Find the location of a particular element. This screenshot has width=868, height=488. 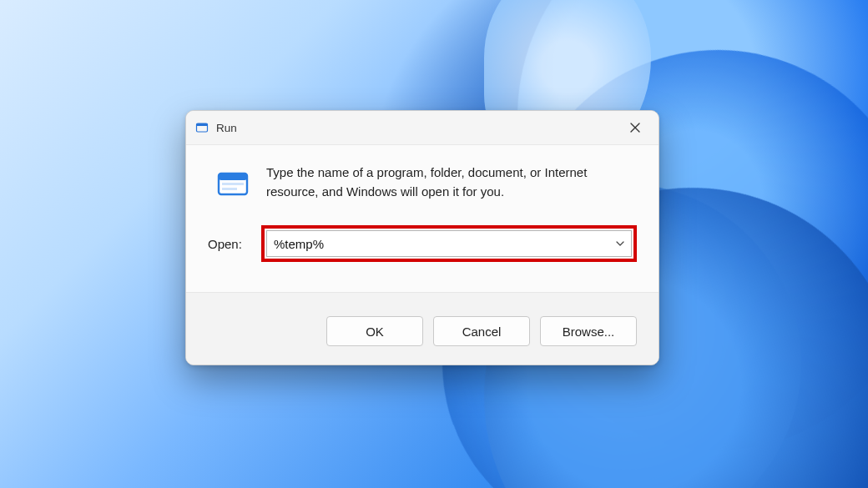

open-label: Open: is located at coordinates (229, 244).